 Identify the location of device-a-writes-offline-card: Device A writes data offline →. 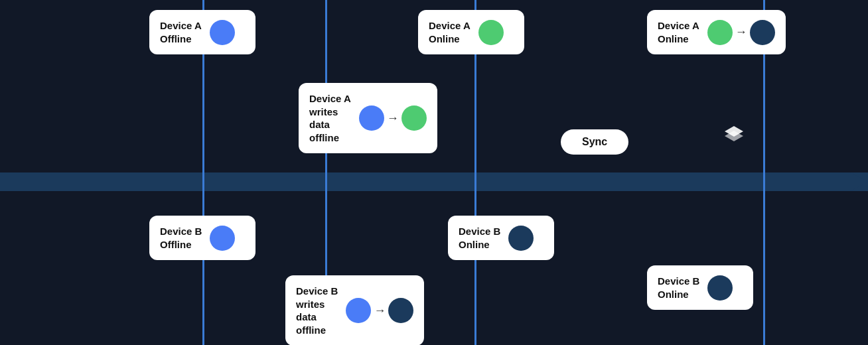
(368, 118).